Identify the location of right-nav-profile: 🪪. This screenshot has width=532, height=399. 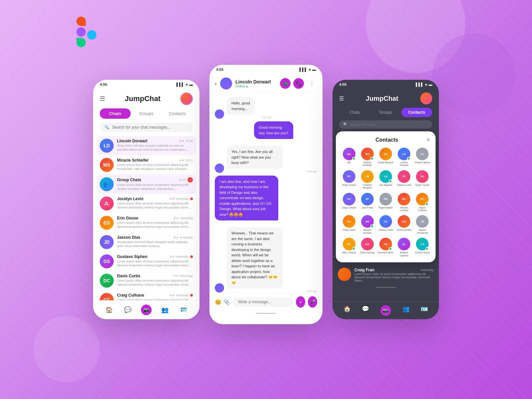
(424, 311).